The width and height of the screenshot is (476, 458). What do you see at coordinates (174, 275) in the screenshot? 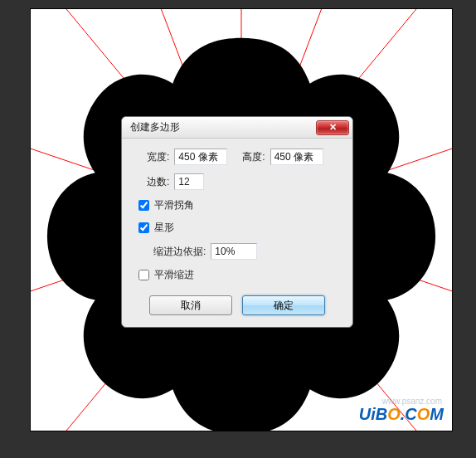
I see `smooth-indent-label: 平滑缩进` at bounding box center [174, 275].